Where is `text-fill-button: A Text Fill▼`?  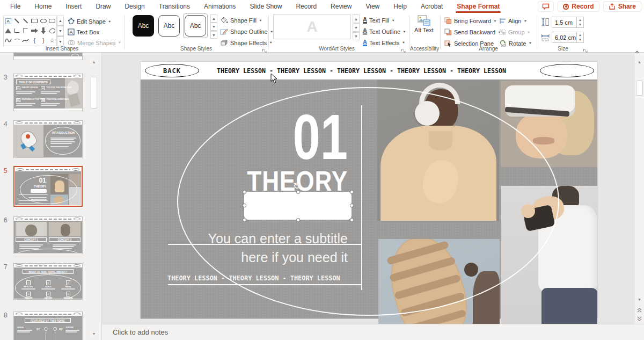 text-fill-button: A Text Fill▼ is located at coordinates (384, 20).